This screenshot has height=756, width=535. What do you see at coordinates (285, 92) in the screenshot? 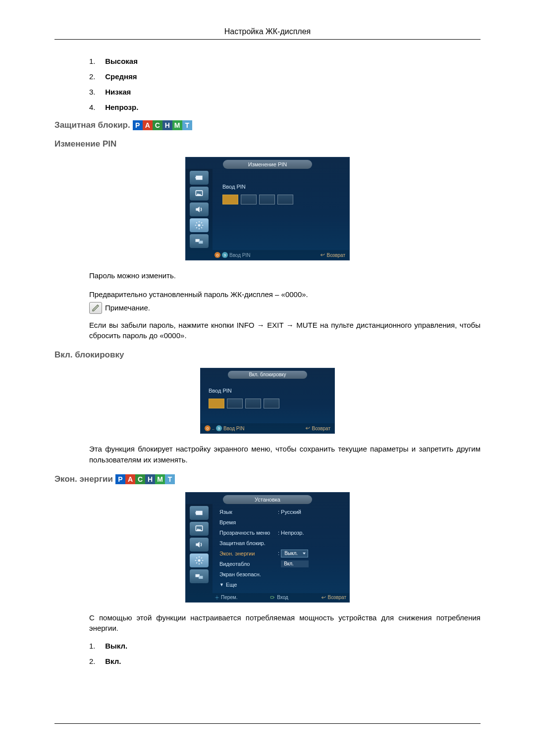
I see `list-item: 3. Низкая` at bounding box center [285, 92].